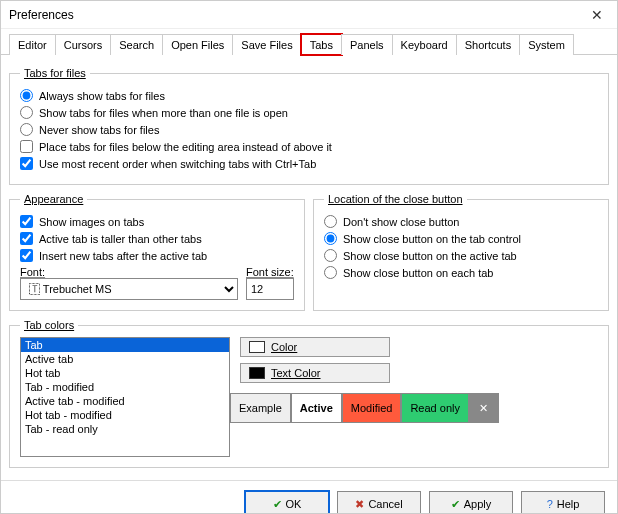  Describe the element at coordinates (270, 289) in the screenshot. I see `font-size-input` at that location.